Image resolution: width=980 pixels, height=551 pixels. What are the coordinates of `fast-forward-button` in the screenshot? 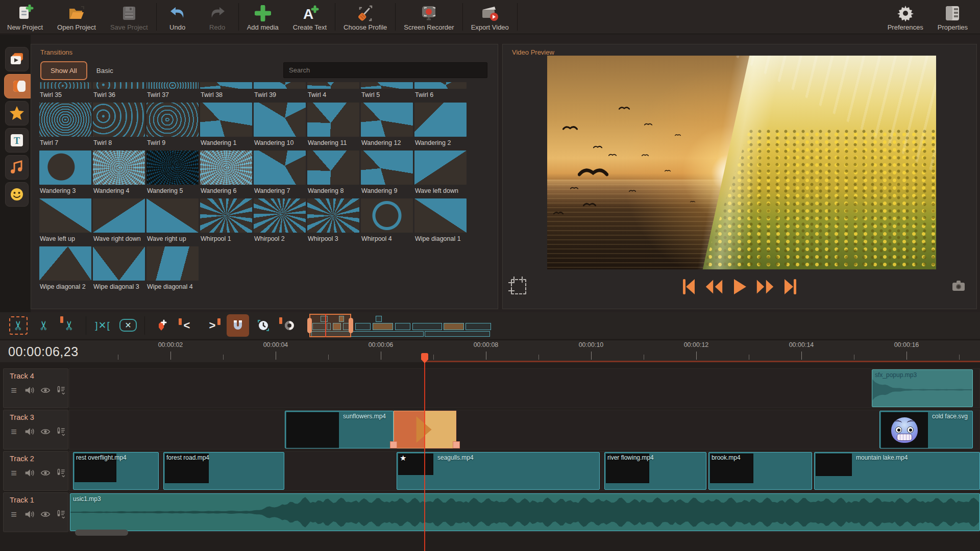 It's located at (765, 287).